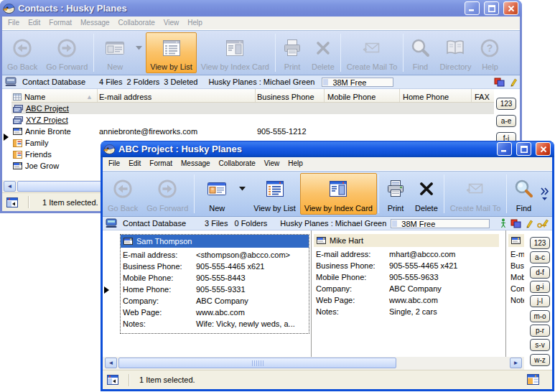 Image resolution: width=555 pixels, height=392 pixels. I want to click on alpha-tab-m-o: m-o, so click(540, 316).